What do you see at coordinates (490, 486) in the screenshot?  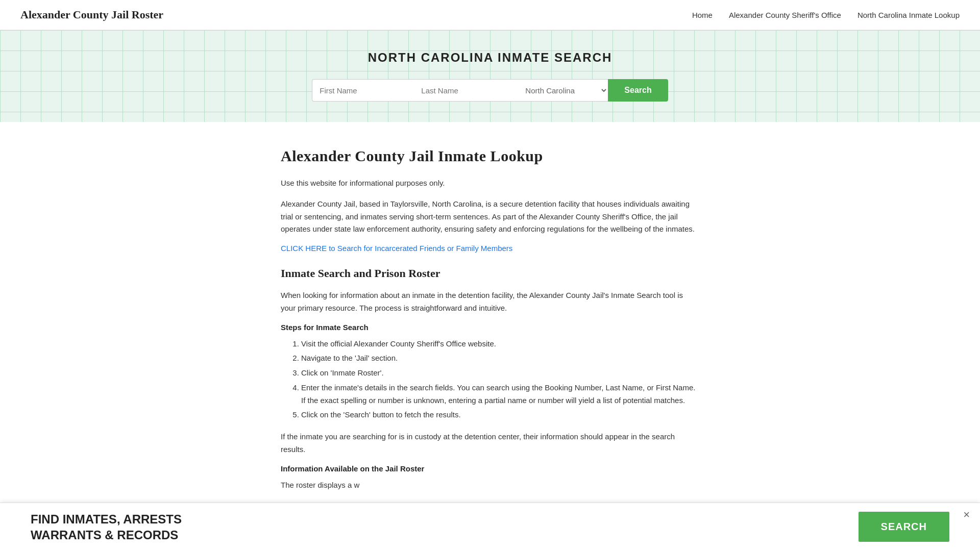 I see `roster-info-intro: The roster displays a w` at bounding box center [490, 486].